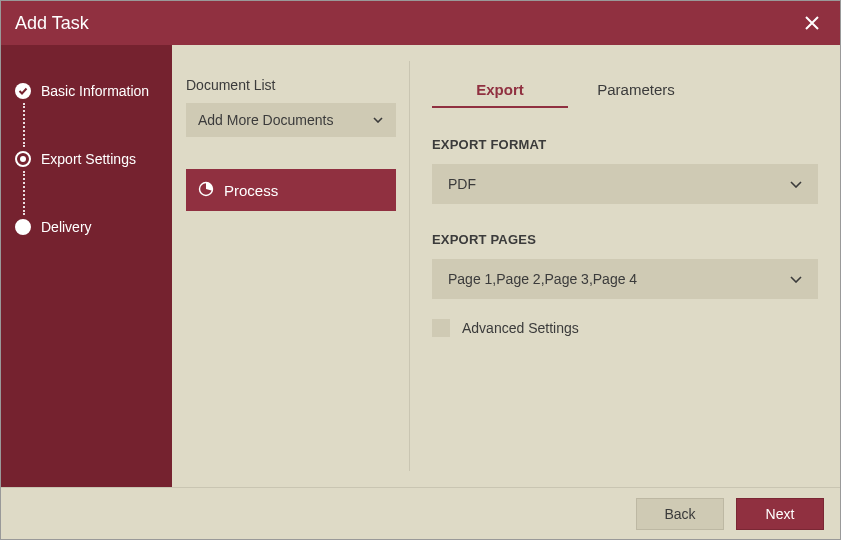 This screenshot has height=540, width=841. Describe the element at coordinates (636, 90) in the screenshot. I see `tab-parameters: Parameters` at that location.